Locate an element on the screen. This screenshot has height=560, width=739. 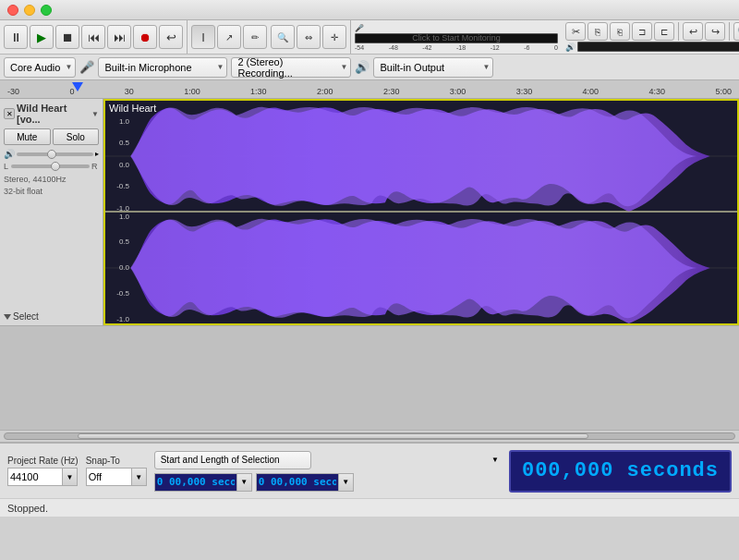
selection-type-value: Start and Length of Selection is located at coordinates (220, 460).